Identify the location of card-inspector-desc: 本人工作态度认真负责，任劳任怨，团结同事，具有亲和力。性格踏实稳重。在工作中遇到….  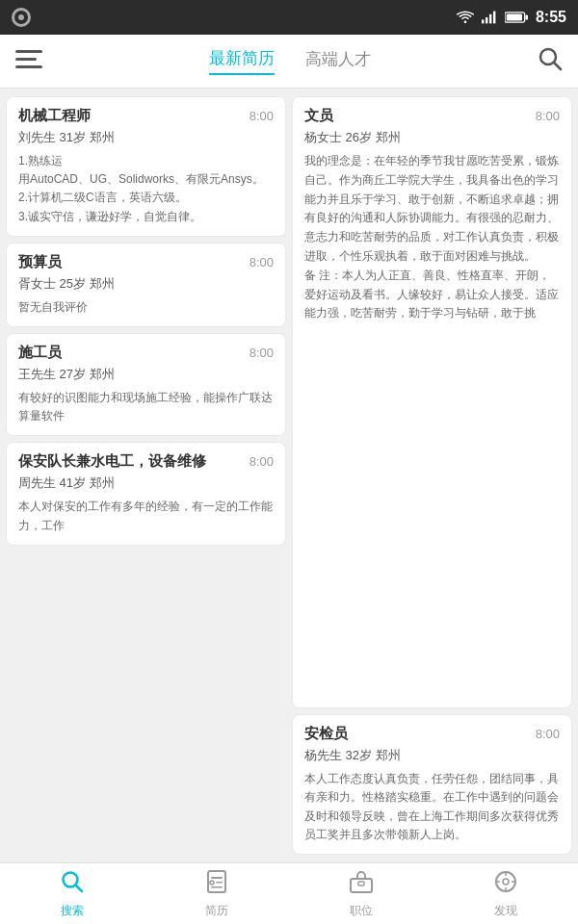
(432, 807).